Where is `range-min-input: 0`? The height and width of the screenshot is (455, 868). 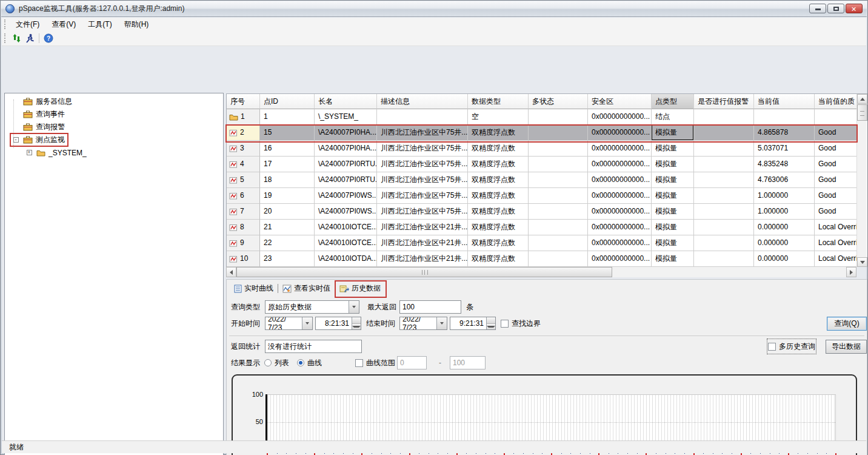
range-min-input: 0 is located at coordinates (412, 363).